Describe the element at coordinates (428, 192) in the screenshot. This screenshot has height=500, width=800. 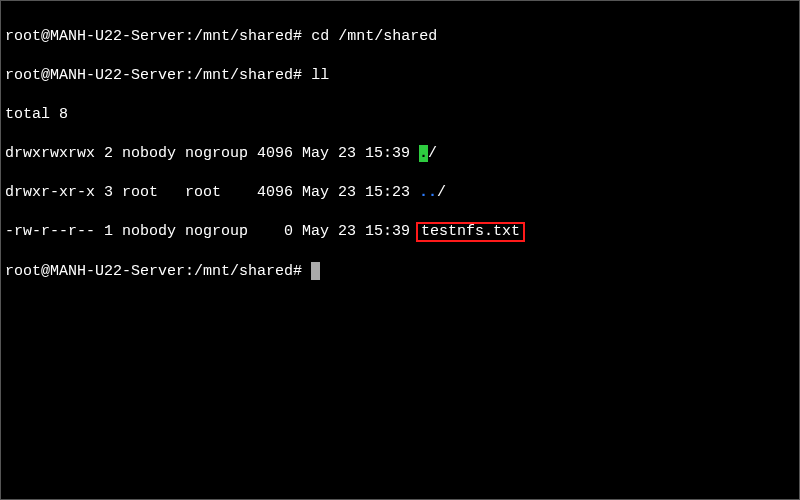
I see `dir-name-parent: ..` at that location.